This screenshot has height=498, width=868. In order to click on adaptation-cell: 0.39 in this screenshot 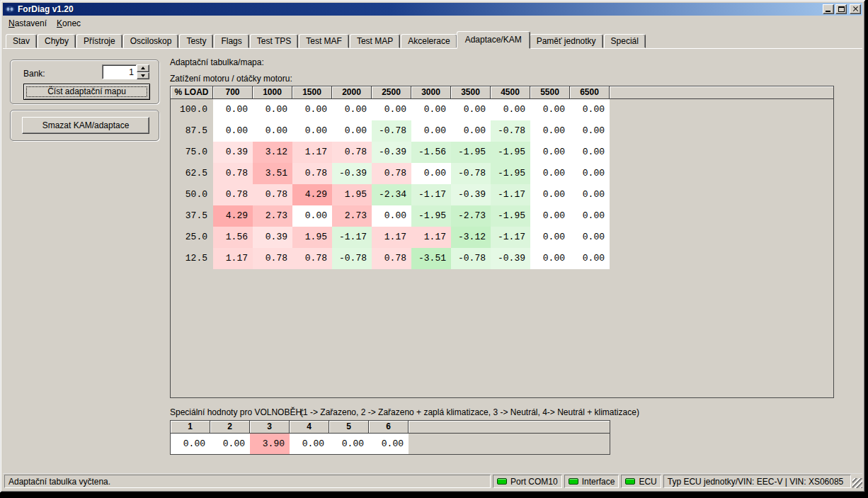, I will do `click(233, 152)`.